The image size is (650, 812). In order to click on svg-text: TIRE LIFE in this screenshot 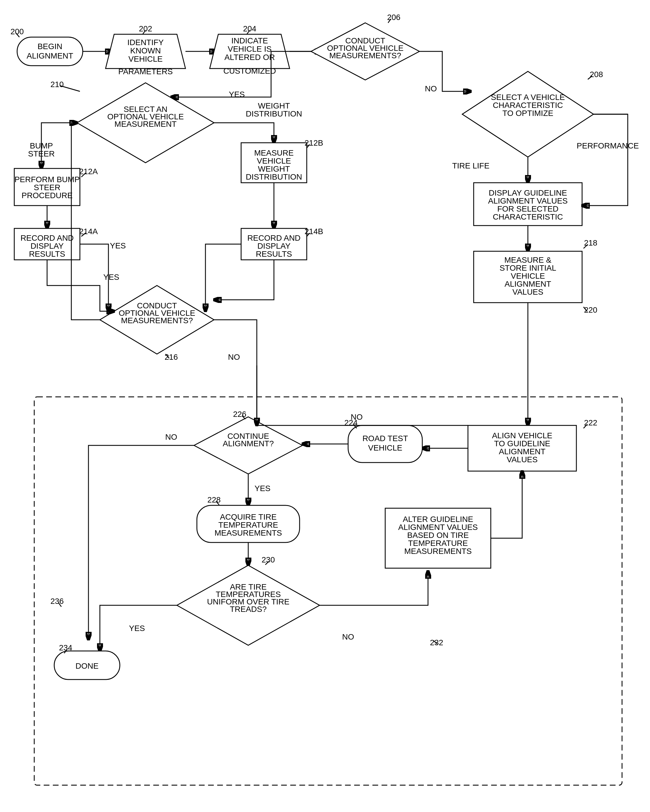, I will do `click(471, 166)`.